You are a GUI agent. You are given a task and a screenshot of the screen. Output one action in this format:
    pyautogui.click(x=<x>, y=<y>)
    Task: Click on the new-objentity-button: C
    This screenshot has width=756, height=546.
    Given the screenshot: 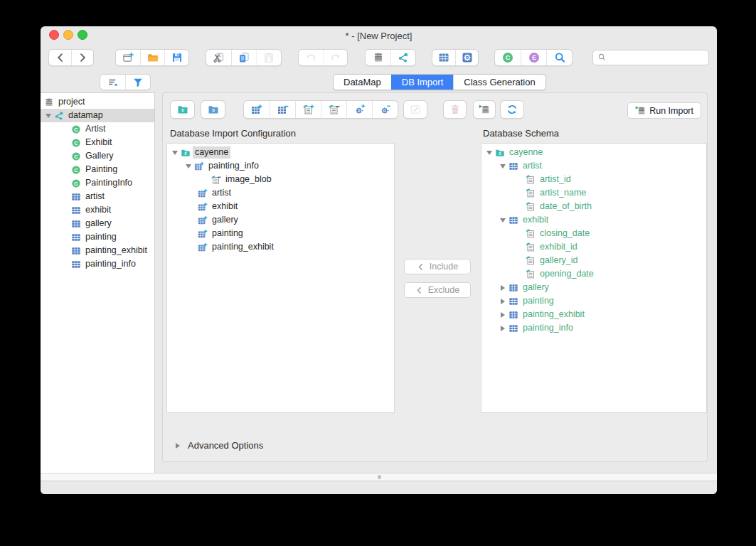 What is the action you would take?
    pyautogui.click(x=508, y=58)
    